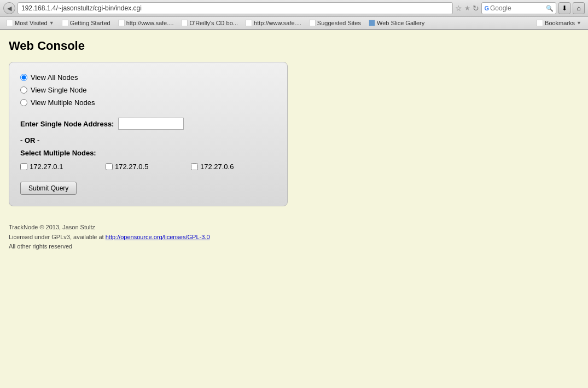 Image resolution: width=588 pixels, height=388 pixels. I want to click on footer-license-text: Licensed under GPLv3, available at, so click(57, 237).